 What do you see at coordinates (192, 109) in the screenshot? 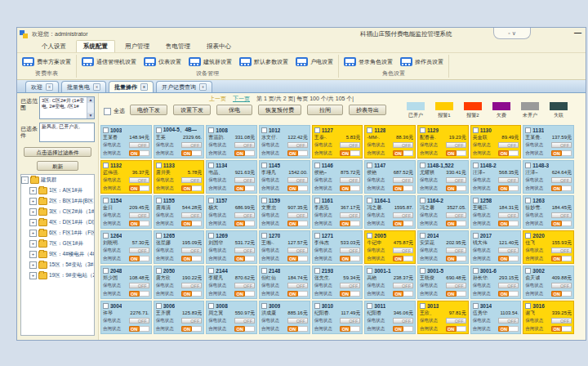
I see `action-button-设置下发: 设置下发` at bounding box center [192, 109].